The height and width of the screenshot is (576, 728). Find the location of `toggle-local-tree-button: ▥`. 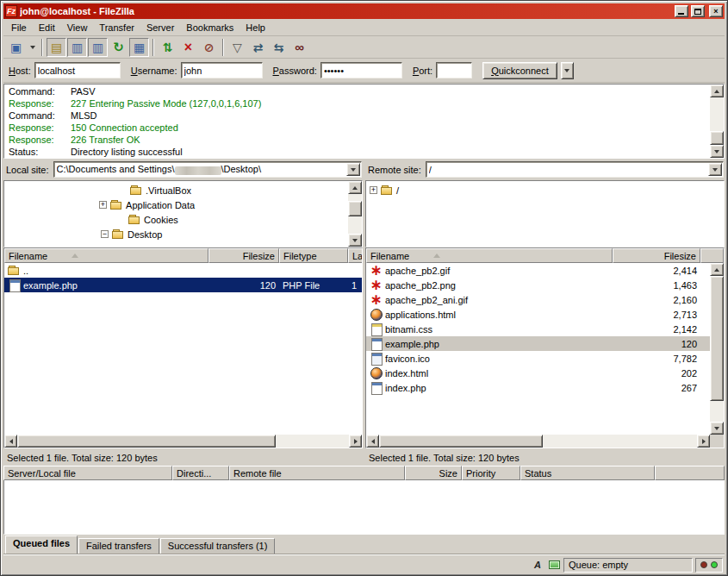

toggle-local-tree-button: ▥ is located at coordinates (78, 47).